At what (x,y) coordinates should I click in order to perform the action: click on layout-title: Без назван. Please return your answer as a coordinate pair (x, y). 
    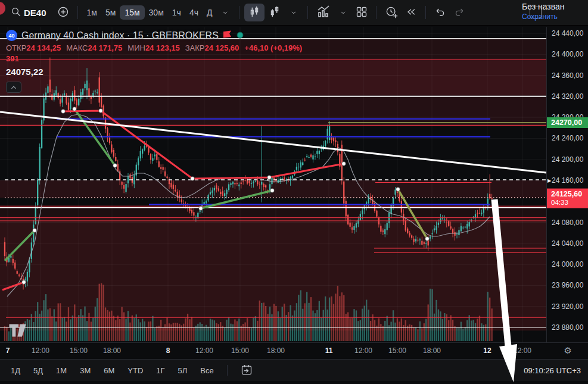
    Looking at the image, I should click on (555, 7).